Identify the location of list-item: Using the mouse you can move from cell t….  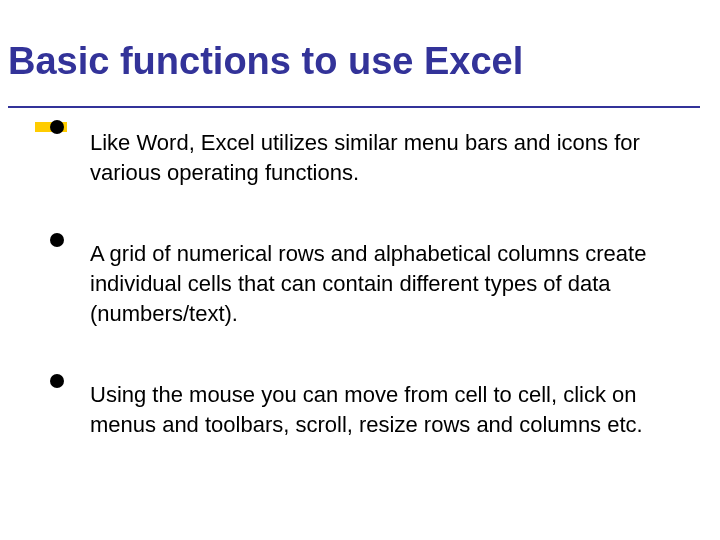
(360, 404).